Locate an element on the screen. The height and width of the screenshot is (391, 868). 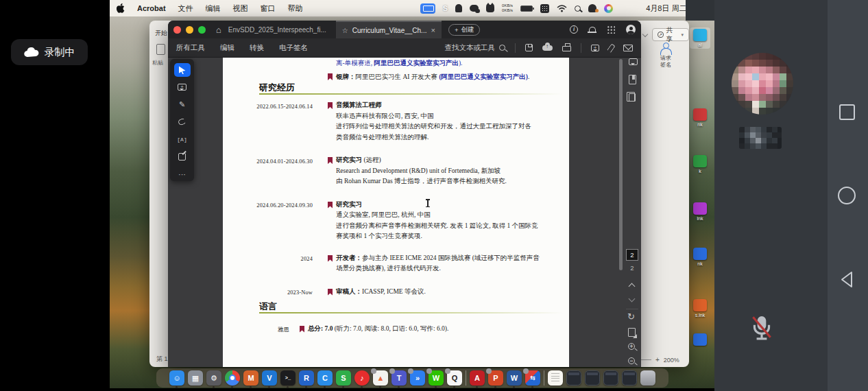
pages-panel-button is located at coordinates (632, 97).